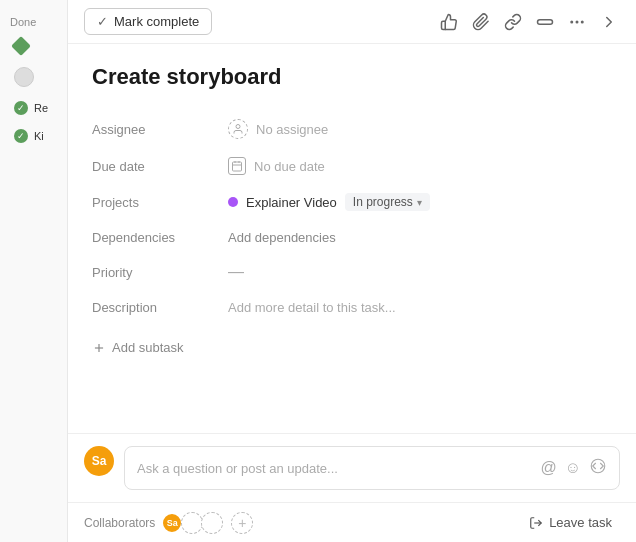 Image resolution: width=636 pixels, height=542 pixels. I want to click on description-placeholder-text: Add more detail to this task..., so click(312, 308).